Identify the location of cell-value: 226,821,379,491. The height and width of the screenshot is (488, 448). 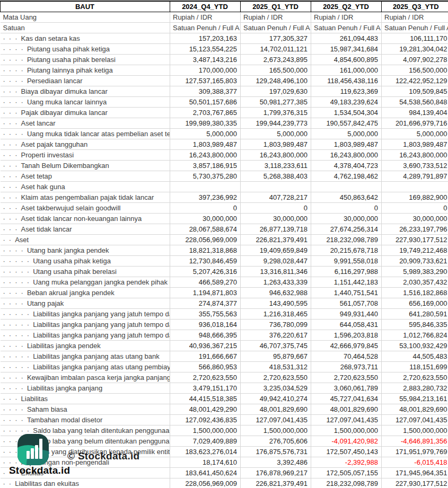
(276, 483).